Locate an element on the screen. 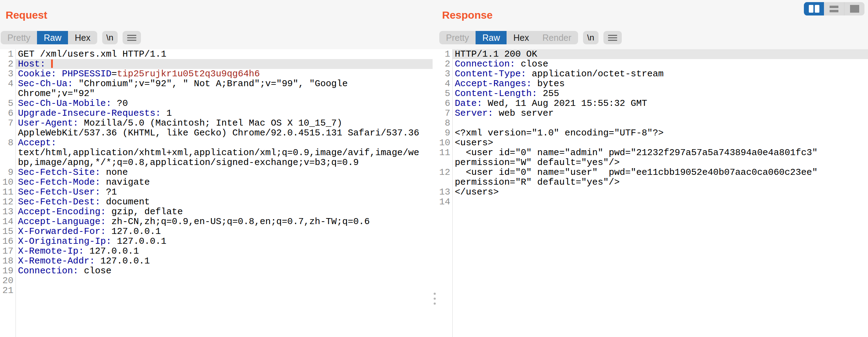 This screenshot has width=868, height=337. code-line: 13</users> is located at coordinates (652, 192).